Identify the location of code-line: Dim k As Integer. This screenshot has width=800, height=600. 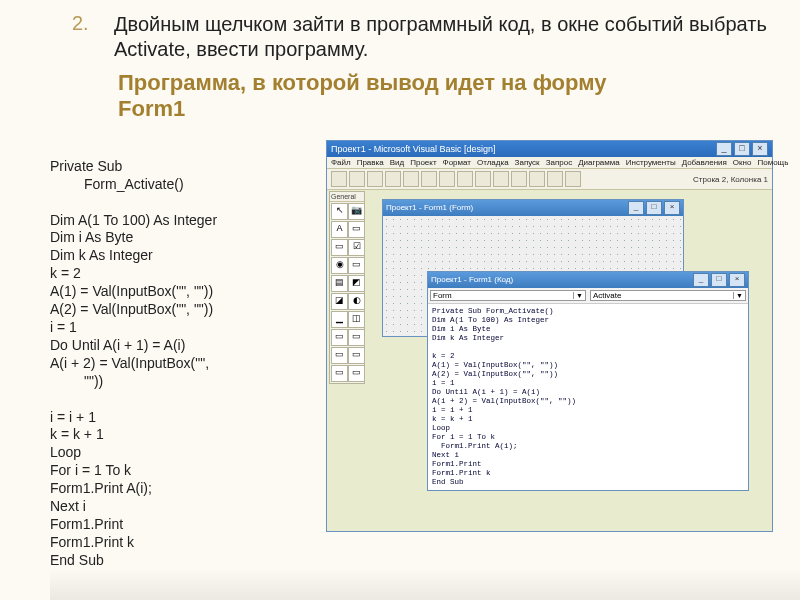
(102, 255).